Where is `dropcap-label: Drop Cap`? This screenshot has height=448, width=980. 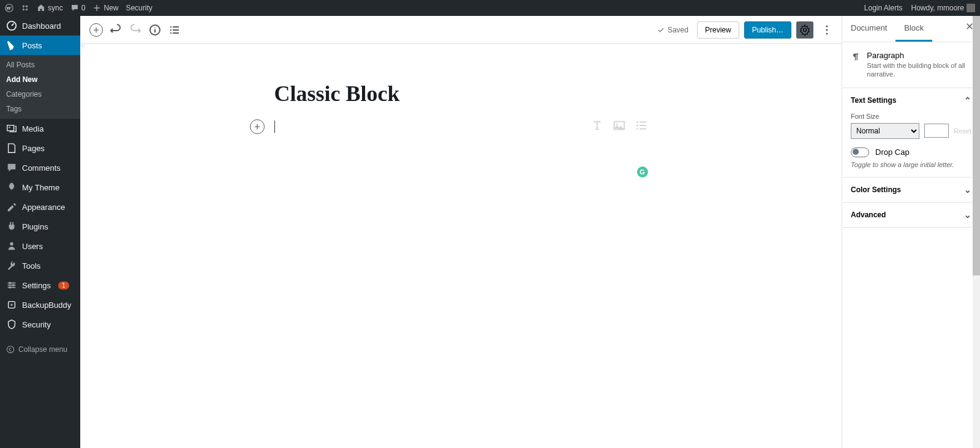
dropcap-label: Drop Cap is located at coordinates (892, 152).